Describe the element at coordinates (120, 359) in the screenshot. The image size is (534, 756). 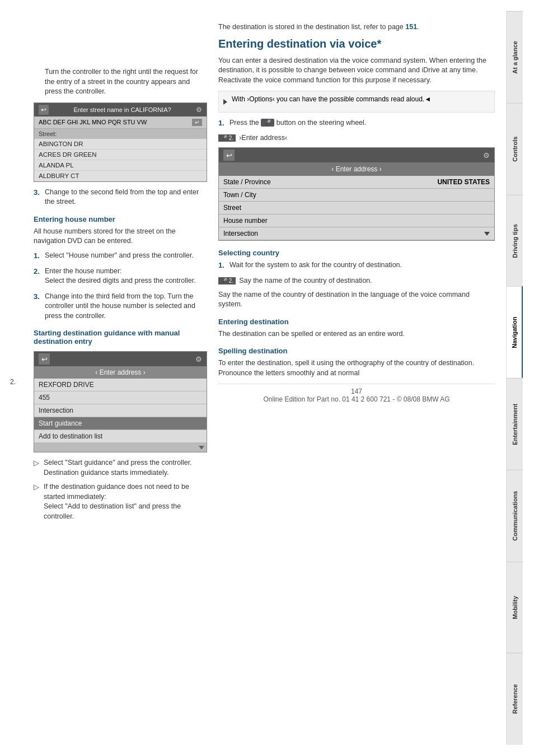
I see `guidance-screen-topbar: ↩ ⚙` at that location.